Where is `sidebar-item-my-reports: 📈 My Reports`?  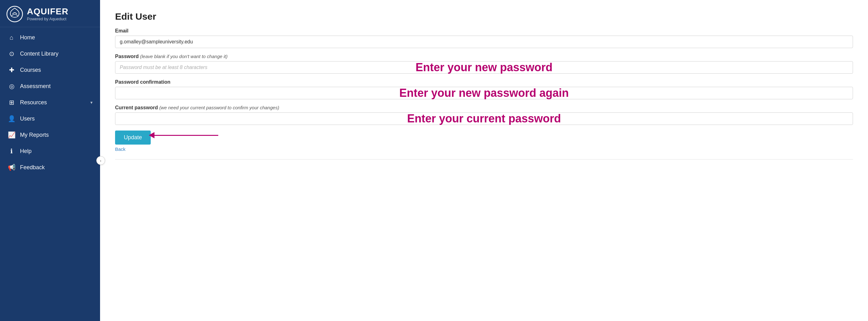
sidebar-item-my-reports: 📈 My Reports is located at coordinates (50, 135).